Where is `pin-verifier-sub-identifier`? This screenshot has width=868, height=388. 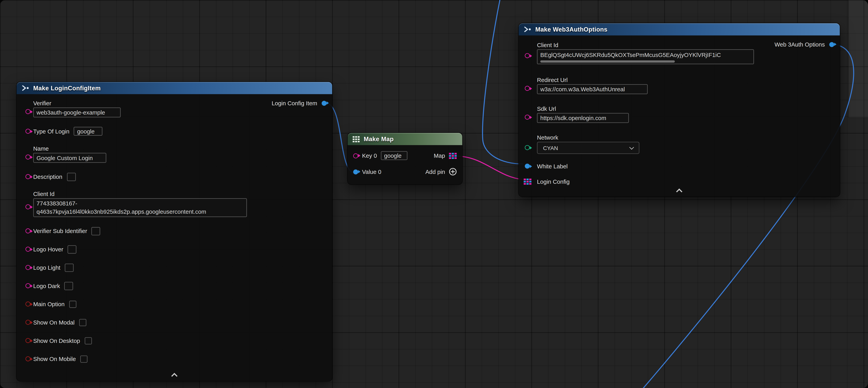 pin-verifier-sub-identifier is located at coordinates (28, 231).